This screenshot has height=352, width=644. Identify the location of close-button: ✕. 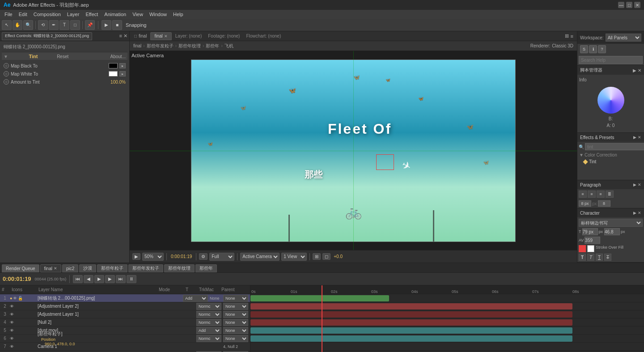
(637, 5).